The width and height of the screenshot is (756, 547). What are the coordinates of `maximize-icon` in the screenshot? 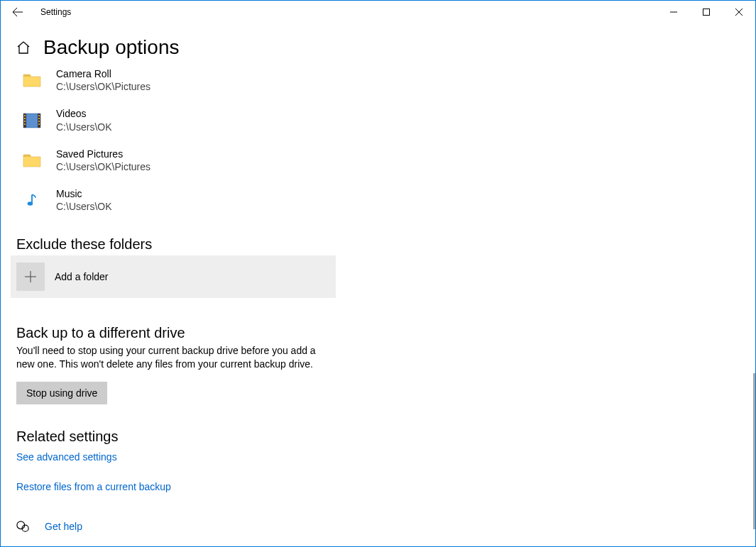 It's located at (706, 12).